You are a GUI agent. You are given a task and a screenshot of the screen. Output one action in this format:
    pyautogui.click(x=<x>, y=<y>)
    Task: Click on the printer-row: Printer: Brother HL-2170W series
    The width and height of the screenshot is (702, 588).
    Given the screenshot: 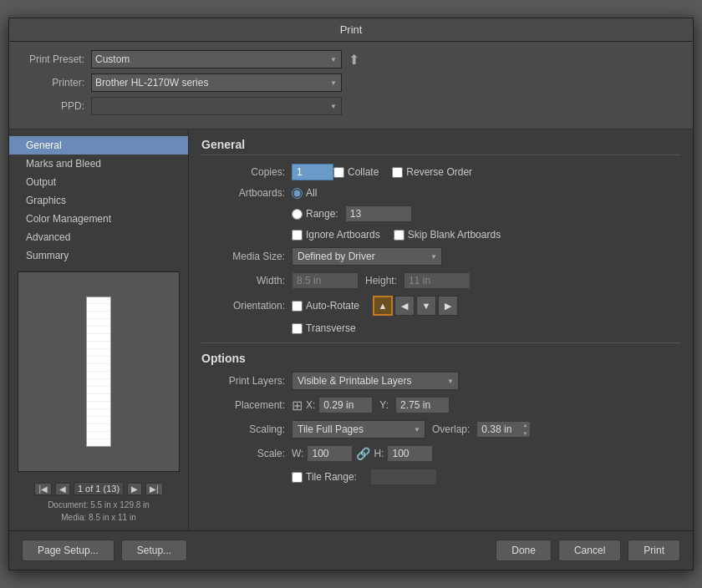 What is the action you would take?
    pyautogui.click(x=351, y=83)
    